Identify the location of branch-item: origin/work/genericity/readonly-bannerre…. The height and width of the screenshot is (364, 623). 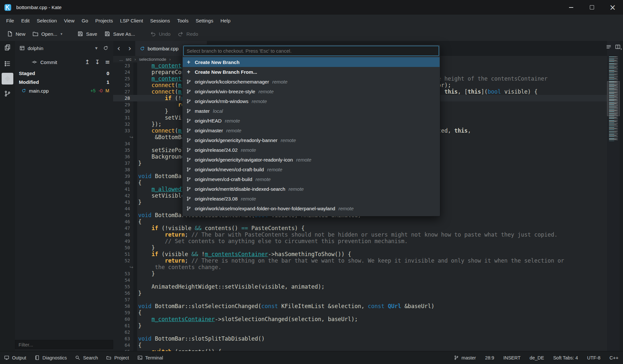
(311, 140).